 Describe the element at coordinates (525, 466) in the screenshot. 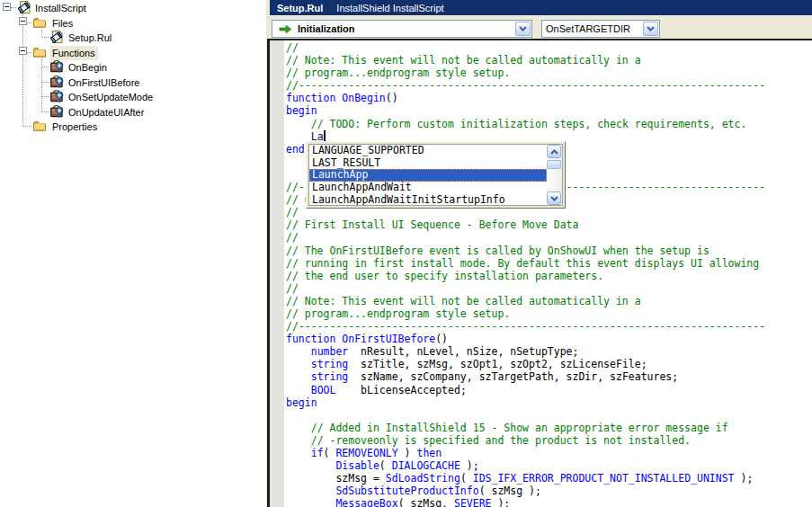

I see `code-line: Disable( DIALOGCACHE );` at that location.